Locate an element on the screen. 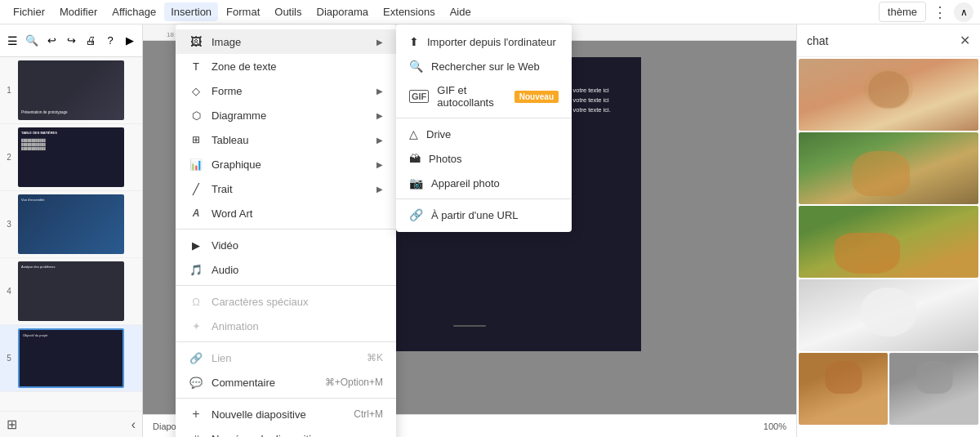  menu-aide: Aide is located at coordinates (461, 11).